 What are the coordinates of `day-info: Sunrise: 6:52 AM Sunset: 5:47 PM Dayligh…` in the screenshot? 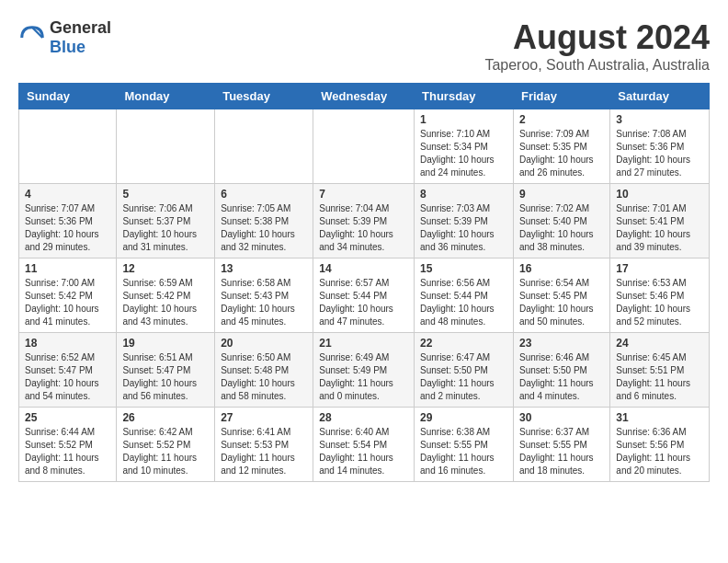 It's located at (68, 377).